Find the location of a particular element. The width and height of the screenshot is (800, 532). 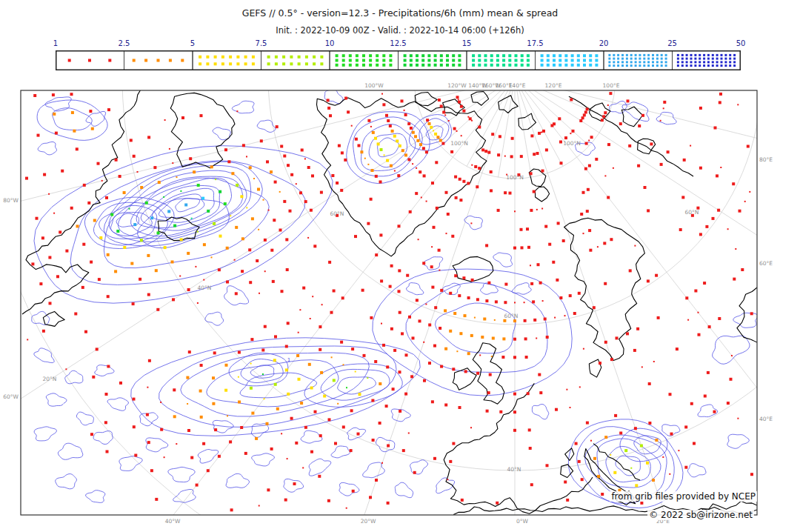

attribution-source: from grib files provided by NCEP is located at coordinates (683, 496).